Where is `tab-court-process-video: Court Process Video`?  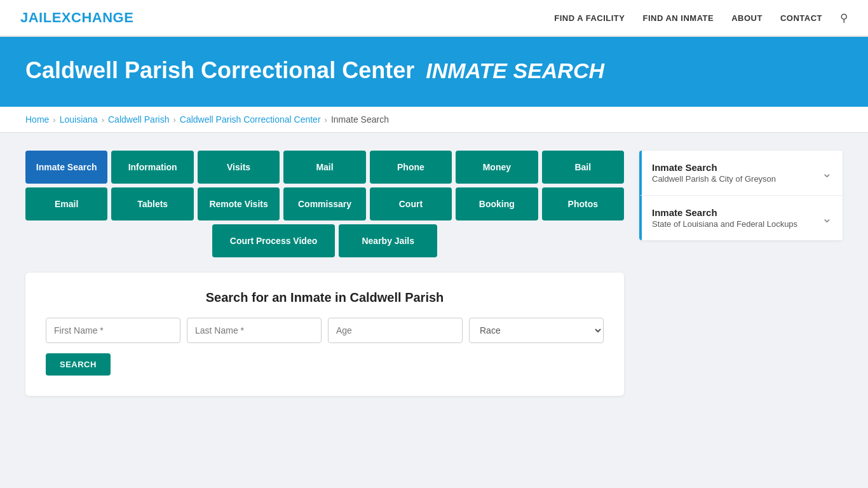 tab-court-process-video: Court Process Video is located at coordinates (273, 241).